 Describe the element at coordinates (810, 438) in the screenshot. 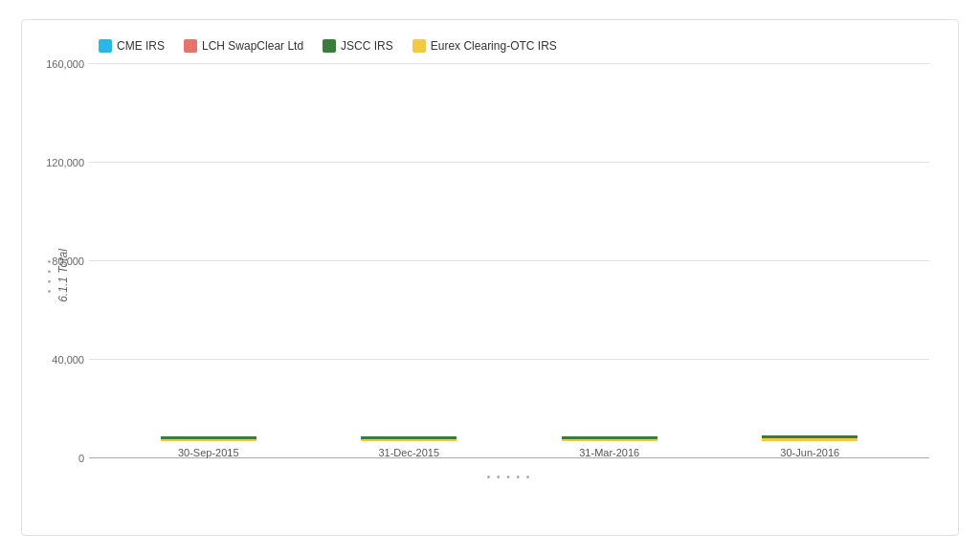

I see `bar-stack-jun2016` at that location.